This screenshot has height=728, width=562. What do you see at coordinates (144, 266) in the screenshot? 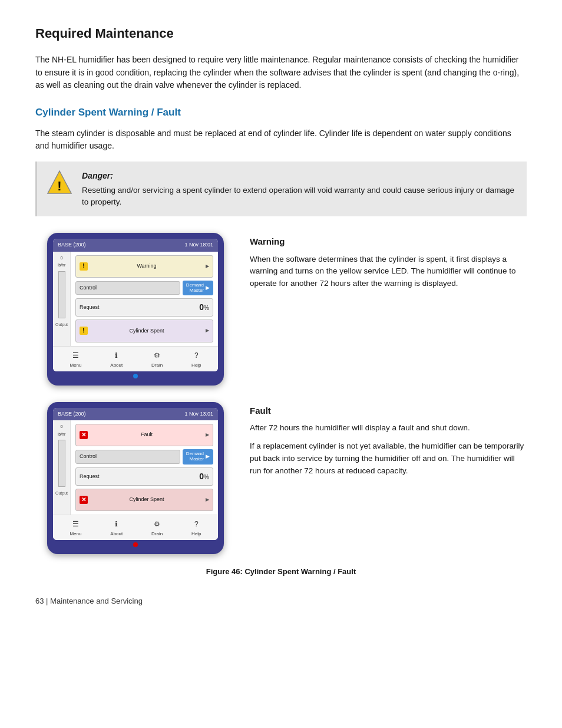
I see `warning-btn: ! Warning ▶` at bounding box center [144, 266].